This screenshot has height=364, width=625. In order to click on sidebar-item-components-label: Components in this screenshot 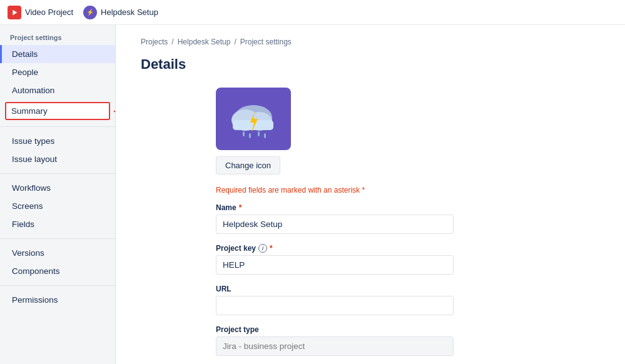, I will do `click(36, 271)`.